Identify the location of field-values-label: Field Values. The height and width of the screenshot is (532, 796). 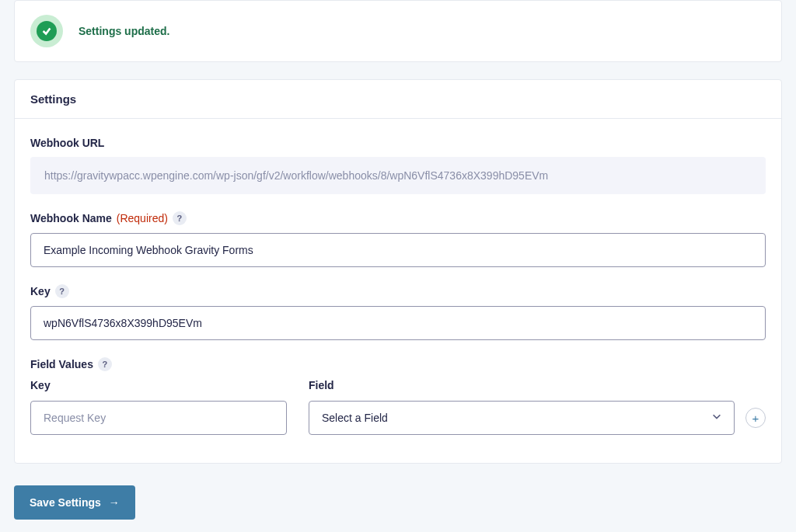
(62, 364).